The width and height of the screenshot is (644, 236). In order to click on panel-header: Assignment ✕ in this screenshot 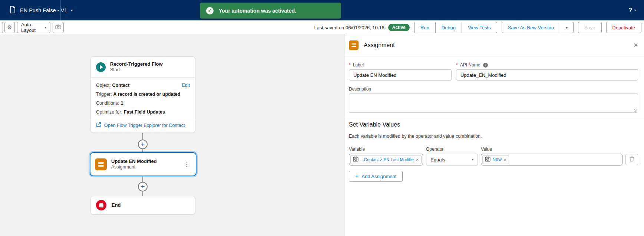, I will do `click(494, 45)`.